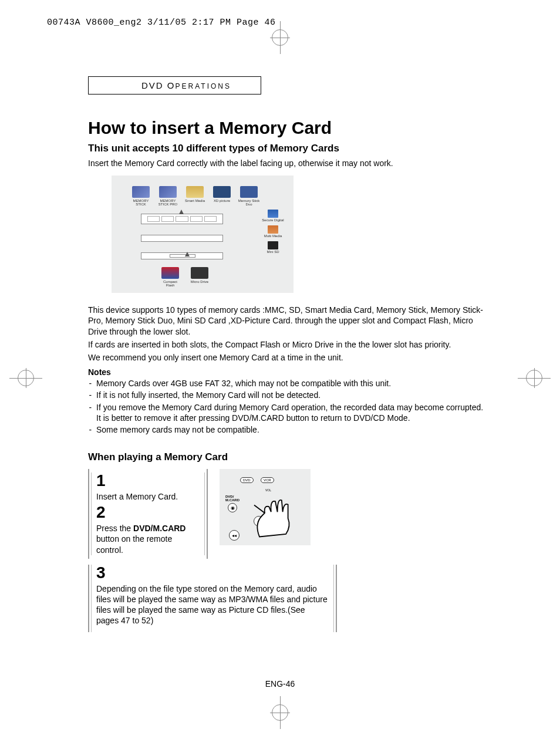 The width and height of the screenshot is (560, 756). I want to click on remote-mcard-button-icon: ◉, so click(232, 508).